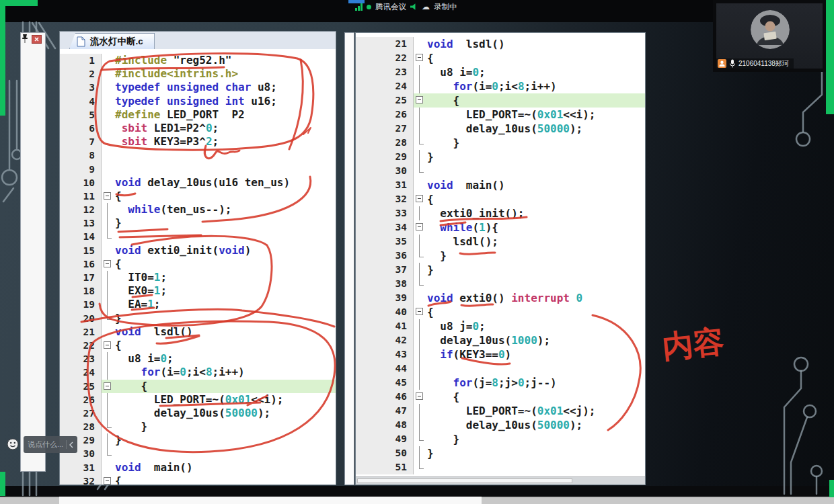 The width and height of the screenshot is (834, 504). What do you see at coordinates (536, 298) in the screenshot?
I see `code-text: void exti0() interrupt 0` at bounding box center [536, 298].